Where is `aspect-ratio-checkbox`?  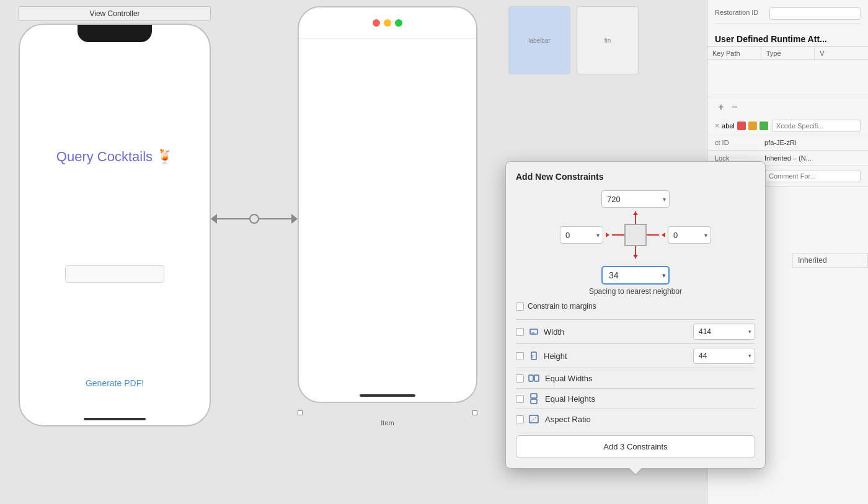
aspect-ratio-checkbox is located at coordinates (520, 419).